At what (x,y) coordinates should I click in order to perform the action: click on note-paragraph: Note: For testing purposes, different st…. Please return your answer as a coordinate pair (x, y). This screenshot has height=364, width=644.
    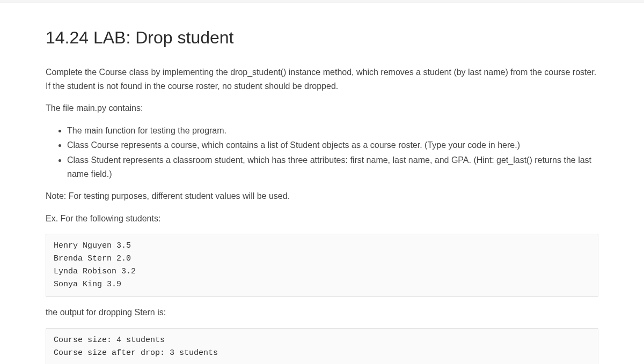
    Looking at the image, I should click on (322, 196).